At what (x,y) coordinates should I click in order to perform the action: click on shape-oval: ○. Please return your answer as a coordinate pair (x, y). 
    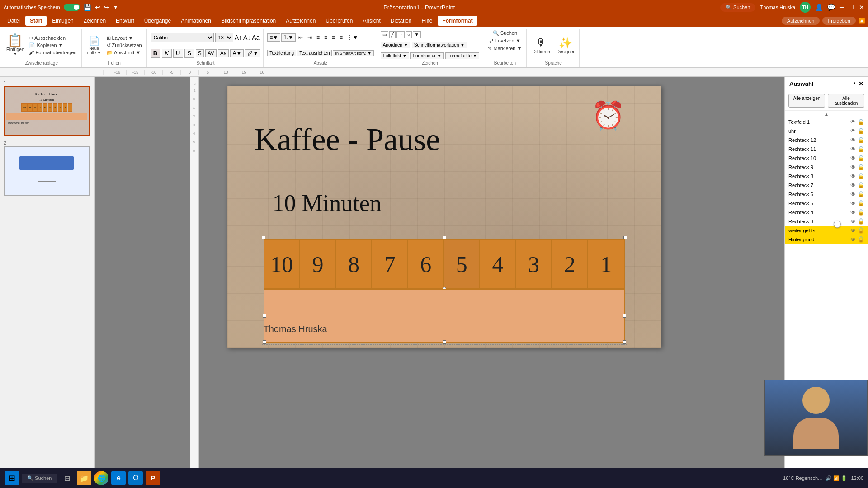
    Looking at the image, I should click on (409, 34).